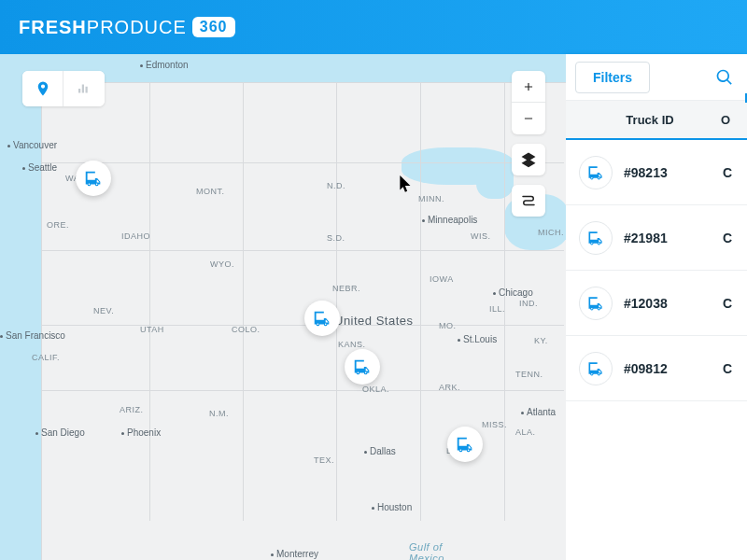 This screenshot has width=747, height=560. What do you see at coordinates (613, 77) in the screenshot?
I see `filters-button: Filters` at bounding box center [613, 77].